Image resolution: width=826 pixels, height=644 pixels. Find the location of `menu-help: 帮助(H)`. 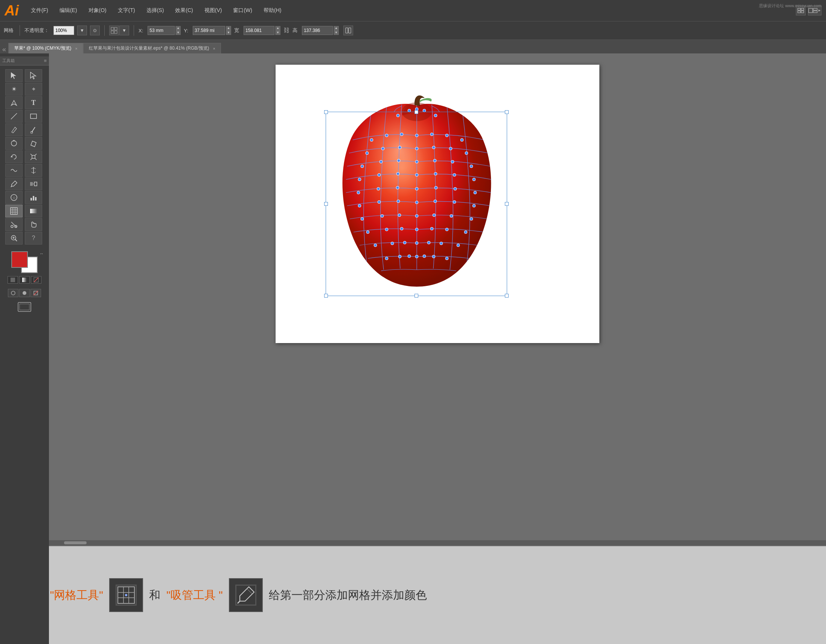

menu-help: 帮助(H) is located at coordinates (272, 11).